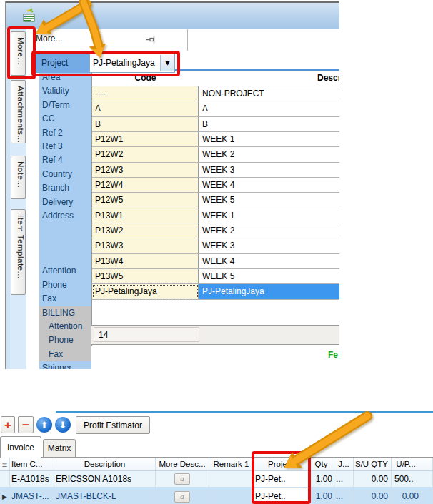  I want to click on tab-invoice: Invoice, so click(21, 447).